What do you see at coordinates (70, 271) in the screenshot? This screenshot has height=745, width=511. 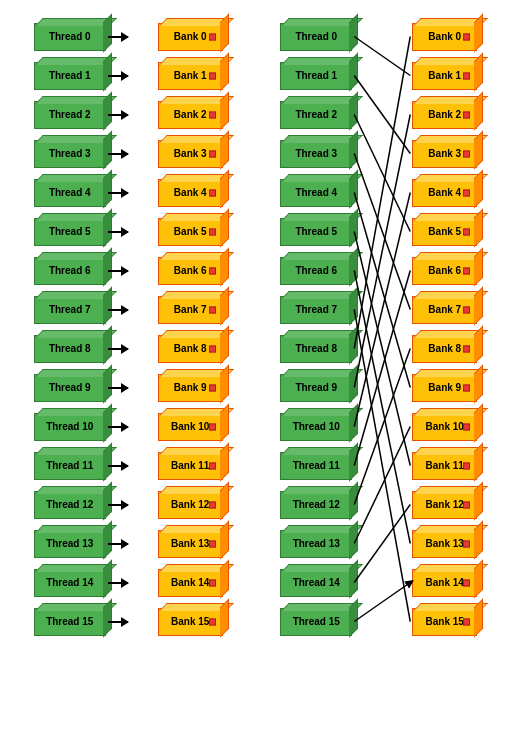 I see `thread-block: Thread 6` at bounding box center [70, 271].